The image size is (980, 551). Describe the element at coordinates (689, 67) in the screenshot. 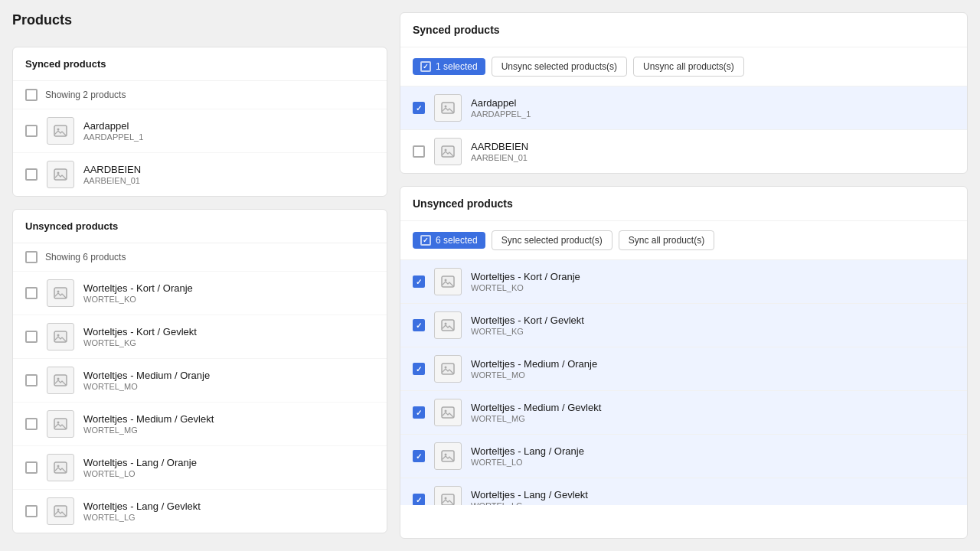

I see `unsync-all-button: Unsync all products(s)` at that location.